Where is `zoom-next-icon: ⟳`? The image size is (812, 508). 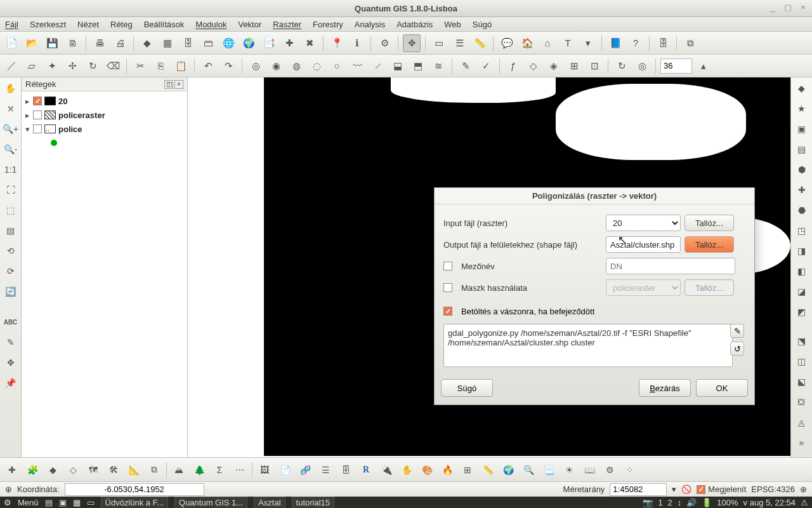
zoom-next-icon: ⟳ is located at coordinates (11, 271).